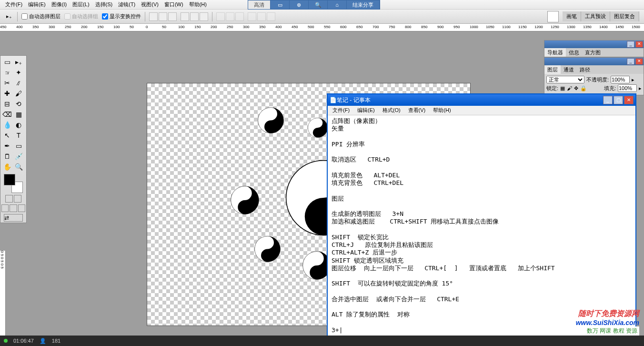  I want to click on gradient-tool: ▦, so click(19, 114).